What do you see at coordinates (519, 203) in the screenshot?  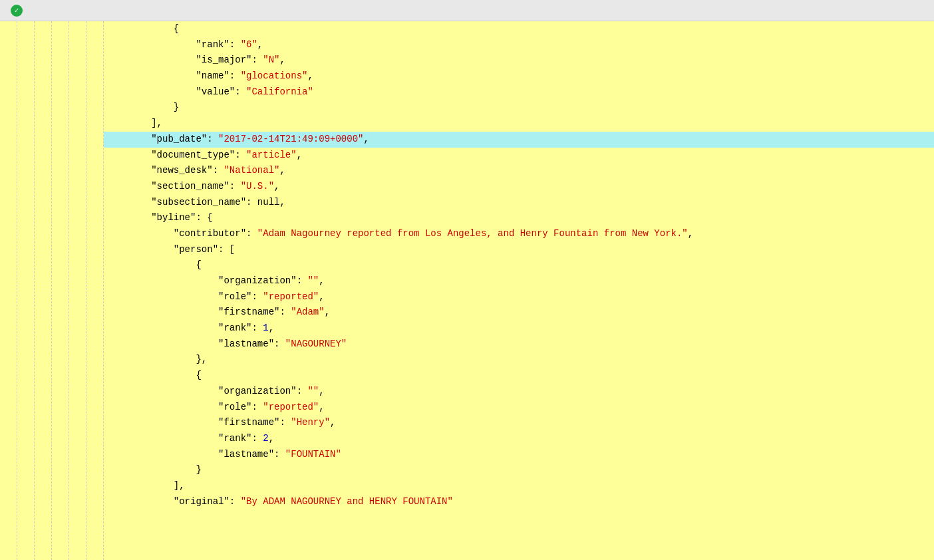 I see `code-line: "subsection_name": null,` at bounding box center [519, 203].